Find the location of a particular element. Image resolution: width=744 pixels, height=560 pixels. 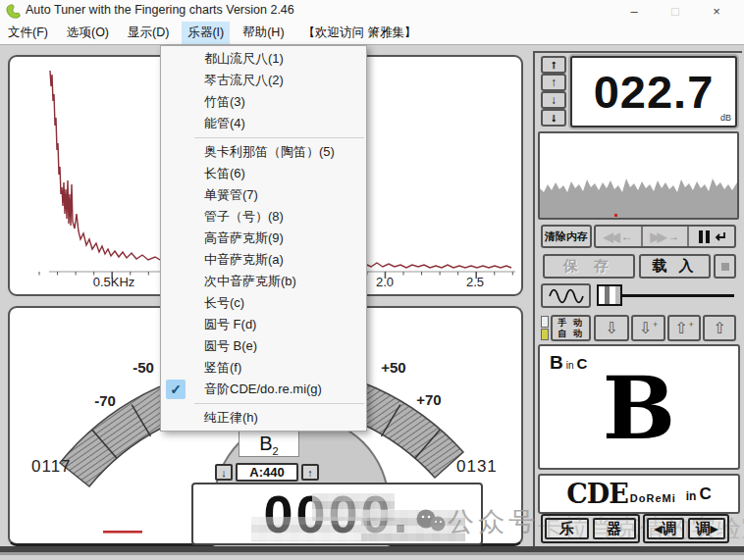

pause-icon is located at coordinates (701, 237).